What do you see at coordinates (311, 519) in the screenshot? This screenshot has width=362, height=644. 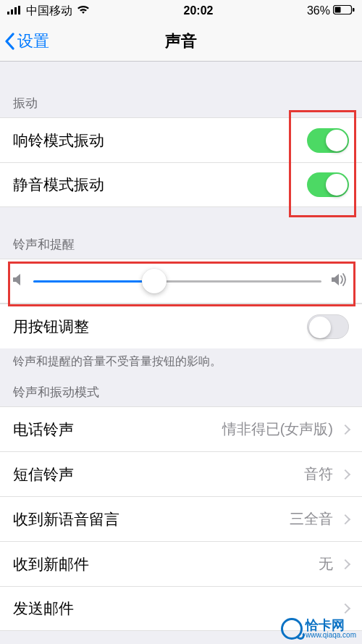 I see `pattern-value: 三全音` at bounding box center [311, 519].